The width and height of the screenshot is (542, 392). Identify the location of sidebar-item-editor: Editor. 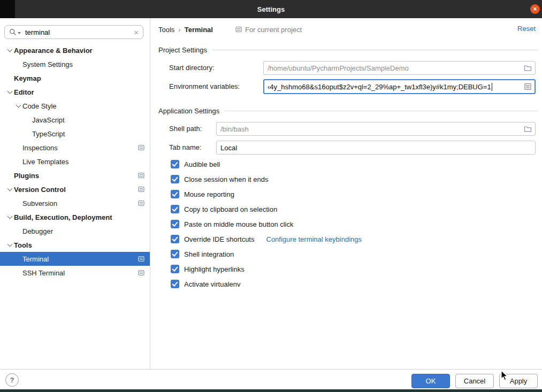
(75, 92).